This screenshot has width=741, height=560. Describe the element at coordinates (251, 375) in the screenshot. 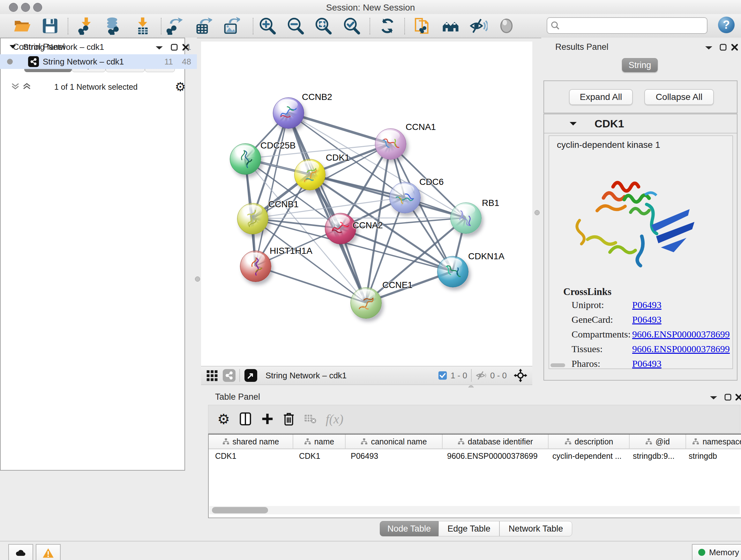

I see `birdseye-view-icon` at that location.